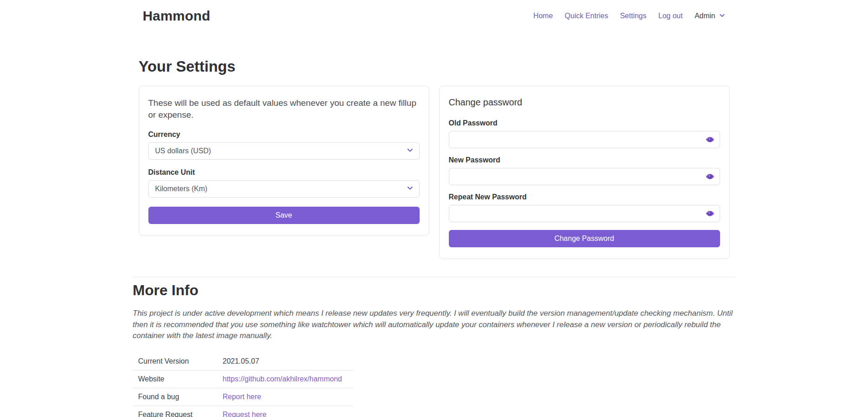  What do you see at coordinates (584, 140) in the screenshot?
I see `old-password-input` at bounding box center [584, 140].